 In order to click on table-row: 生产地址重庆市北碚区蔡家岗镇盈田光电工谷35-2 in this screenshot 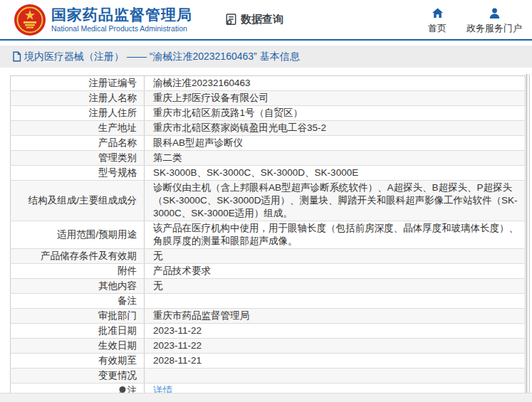, I will do `click(268, 128)`.